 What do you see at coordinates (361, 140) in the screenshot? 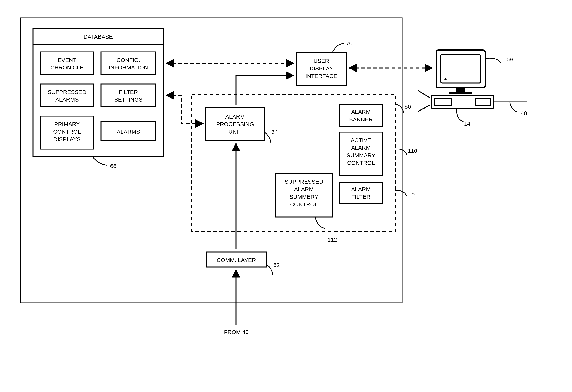
I see `svg-text: ACTIVE` at bounding box center [361, 140].